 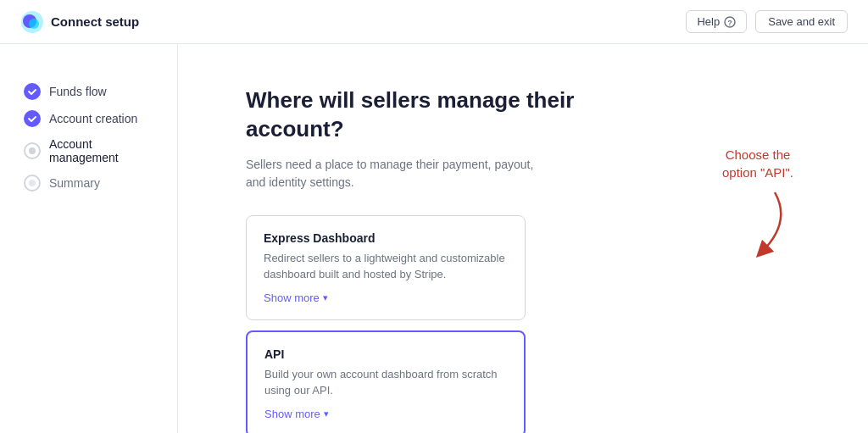 What do you see at coordinates (92, 183) in the screenshot?
I see `sidebar-item-summary: Summary` at bounding box center [92, 183].